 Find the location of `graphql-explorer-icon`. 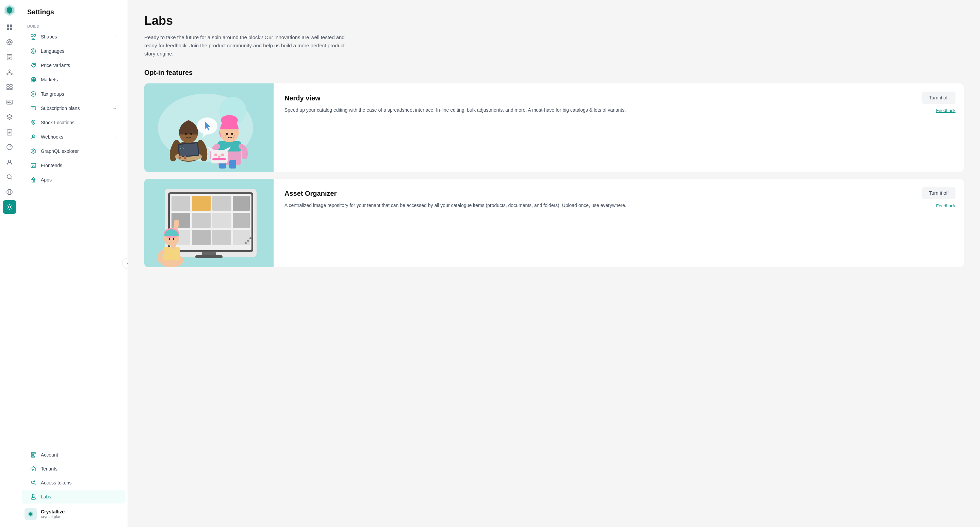

graphql-explorer-icon is located at coordinates (33, 151).